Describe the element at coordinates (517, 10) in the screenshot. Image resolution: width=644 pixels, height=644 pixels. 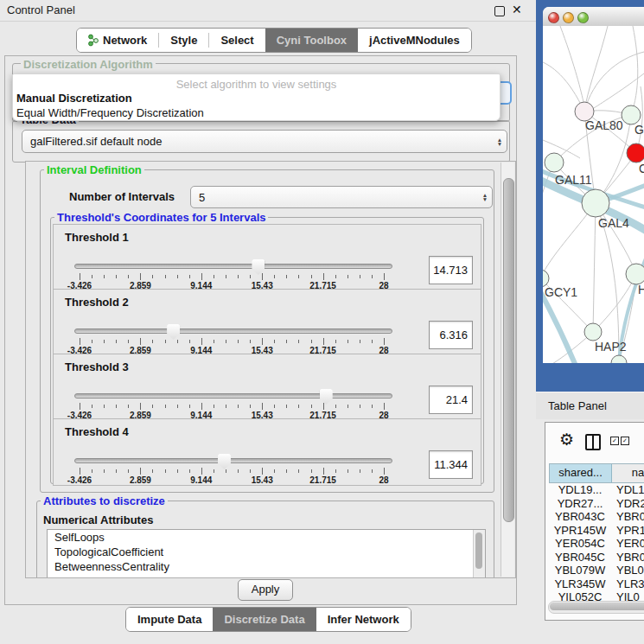
I see `close-icon: ✕` at that location.